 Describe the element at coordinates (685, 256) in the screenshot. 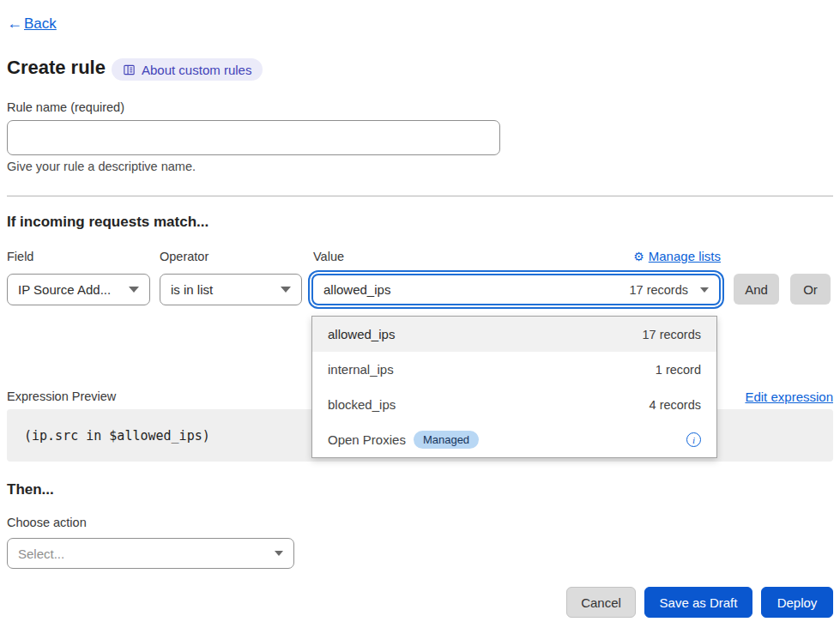

I see `manage-lists-label: Manage lists` at that location.